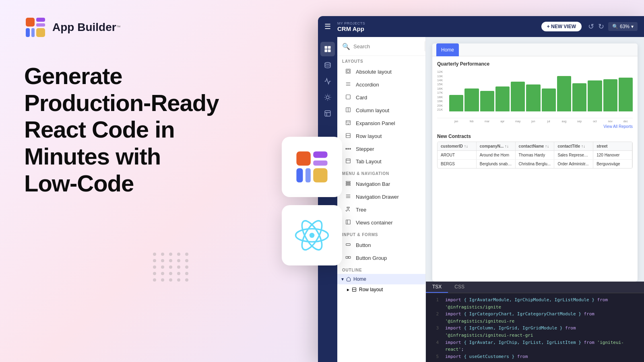 The width and height of the screenshot is (644, 362). I want to click on code-line-1: 1 import { IgrAvatarModule, IgrChipModul…, so click(535, 303).